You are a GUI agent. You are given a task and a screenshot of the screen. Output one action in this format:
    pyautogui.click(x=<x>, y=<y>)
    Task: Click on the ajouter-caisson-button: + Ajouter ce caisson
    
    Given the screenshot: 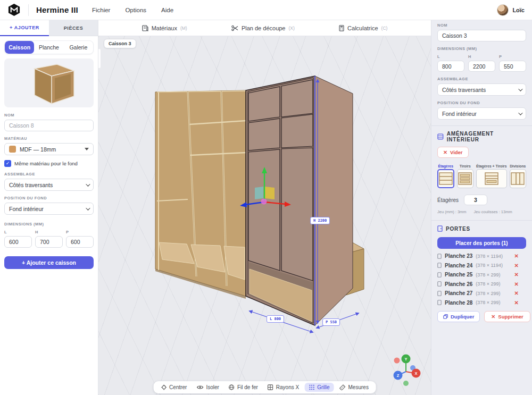 What is the action you would take?
    pyautogui.click(x=49, y=263)
    